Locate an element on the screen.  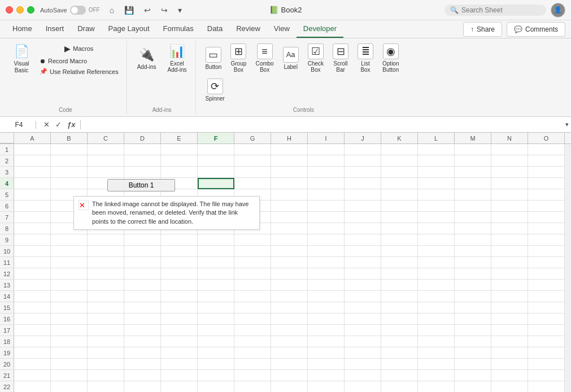
col-header-k: K is located at coordinates (400, 138).